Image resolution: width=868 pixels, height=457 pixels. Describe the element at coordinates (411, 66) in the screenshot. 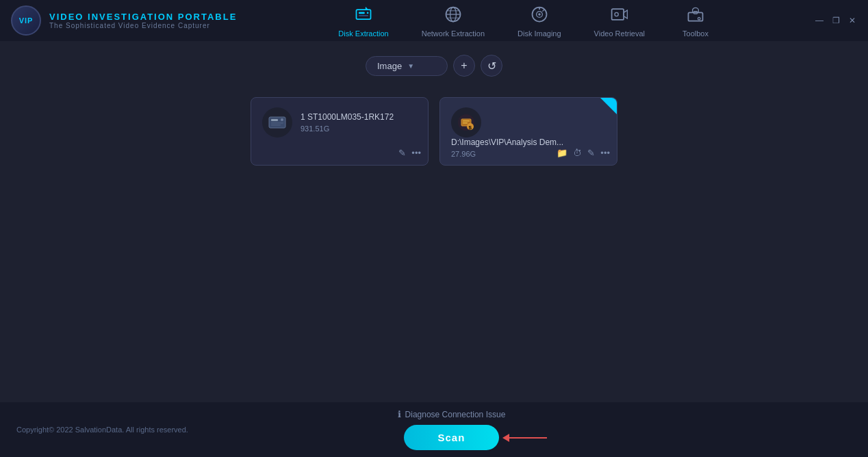

I see `chevron-down-icon: ▼` at that location.